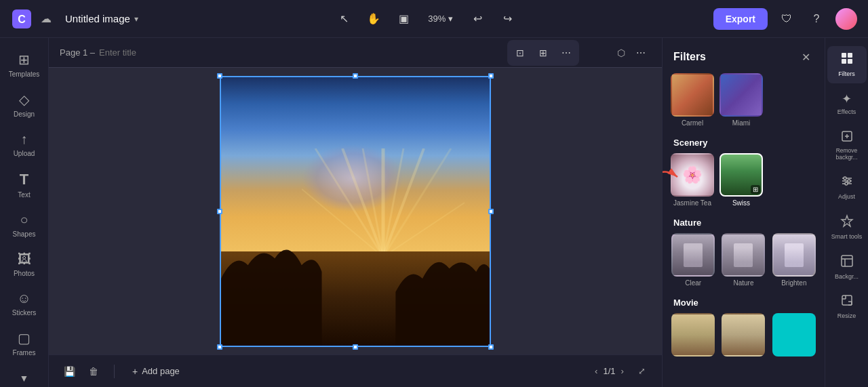 The image size is (868, 387). Describe the element at coordinates (692, 100) in the screenshot. I see `filter-item-carmel: Carmel` at that location.